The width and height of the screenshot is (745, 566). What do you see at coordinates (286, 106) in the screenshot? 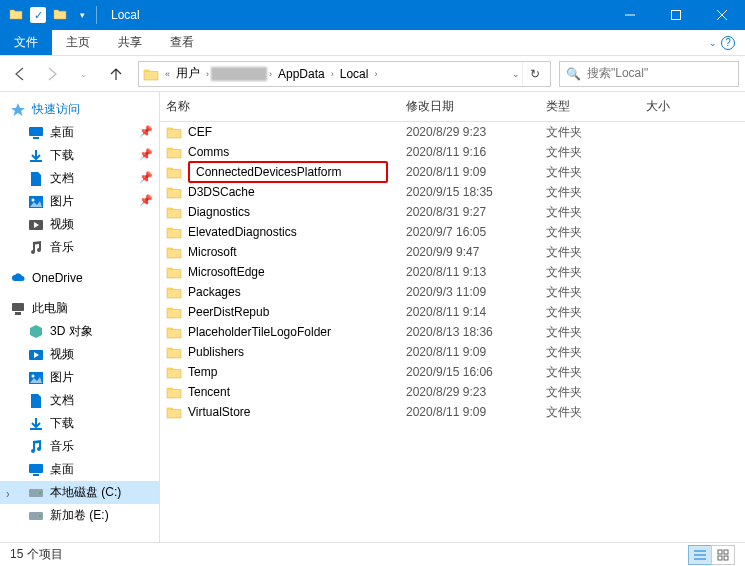
I see `col-name: 名称` at bounding box center [286, 106].